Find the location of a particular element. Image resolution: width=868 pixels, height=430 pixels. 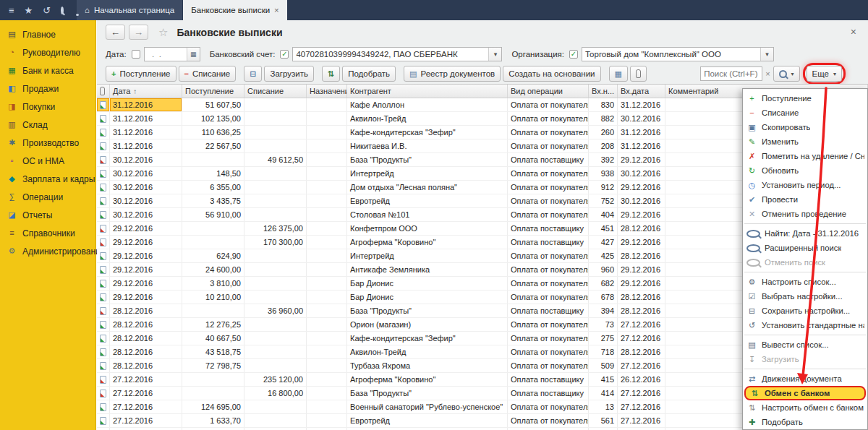

menu-item: ◷Установить период... is located at coordinates (805, 185).